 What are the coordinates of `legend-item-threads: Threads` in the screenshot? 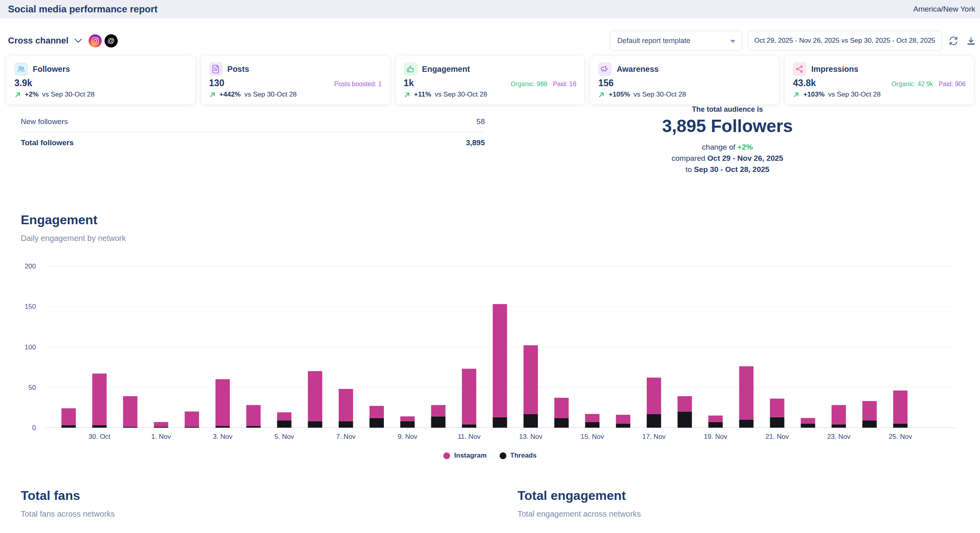 It's located at (518, 456).